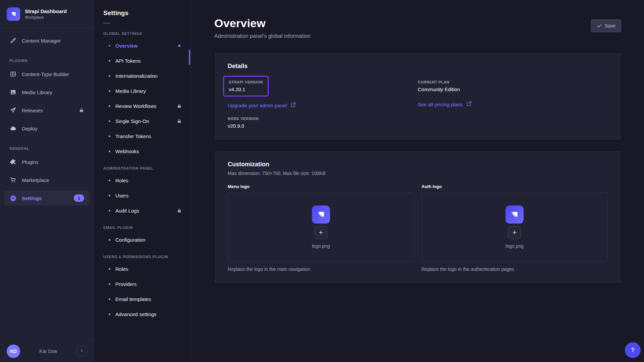 This screenshot has width=644, height=362. Describe the element at coordinates (47, 184) in the screenshot. I see `main-nav-list: Content Manager PLUGINS Content-Type Bui…` at that location.